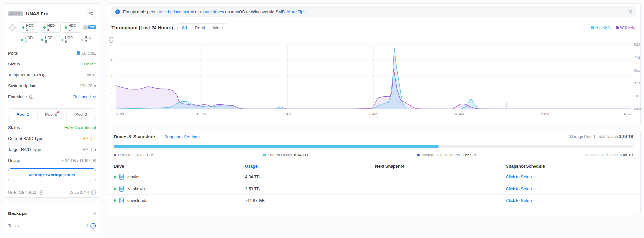 This screenshot has height=238, width=644. What do you see at coordinates (14, 226) in the screenshot?
I see `tasks-label: Tasks` at bounding box center [14, 226].